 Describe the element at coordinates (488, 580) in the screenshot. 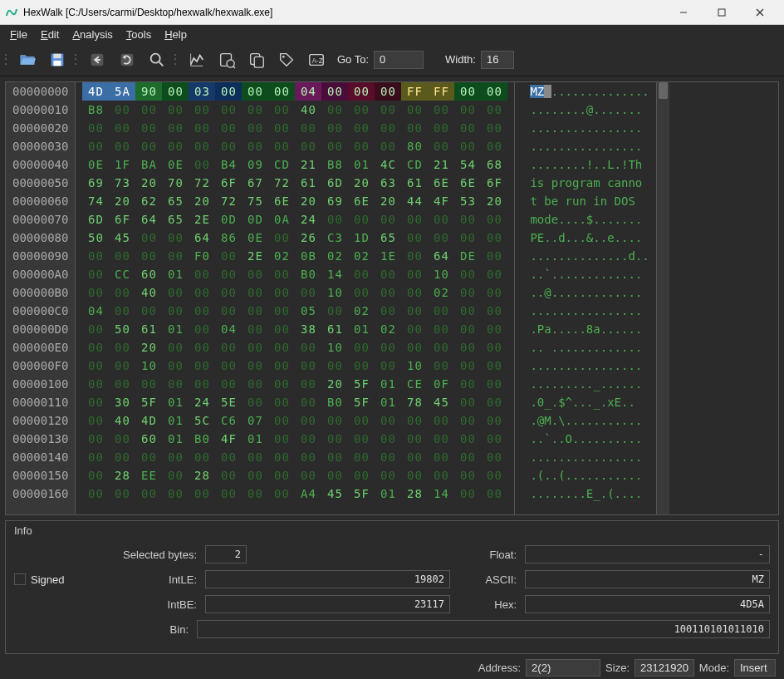

I see `ascii-label: ASCII:` at that location.